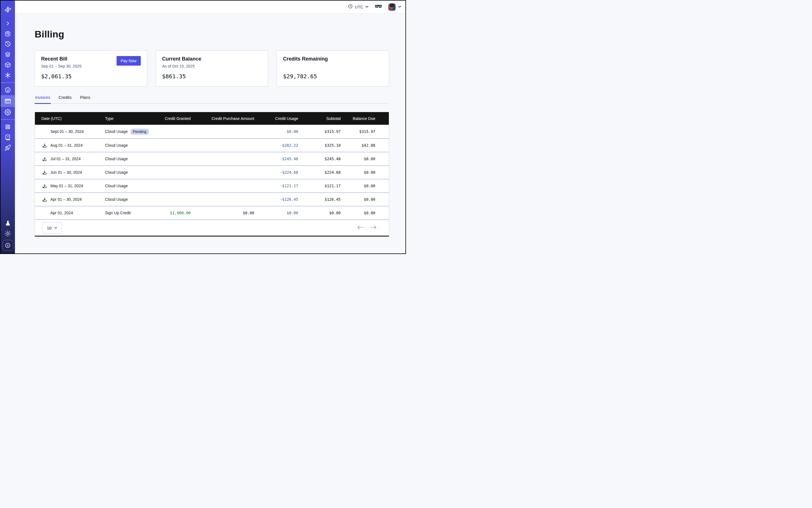 Image resolution: width=812 pixels, height=508 pixels. Describe the element at coordinates (212, 76) in the screenshot. I see `current-balance-amount: $861.35` at that location.